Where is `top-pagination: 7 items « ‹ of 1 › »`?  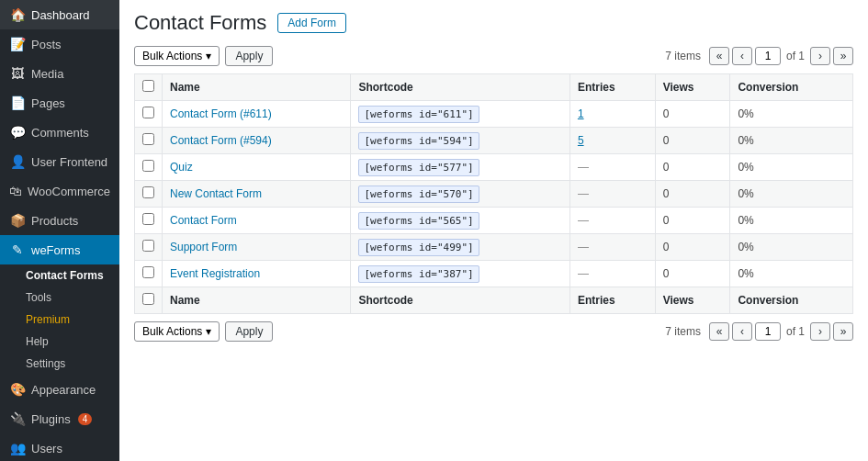 top-pagination: 7 items « ‹ of 1 › » is located at coordinates (759, 56).